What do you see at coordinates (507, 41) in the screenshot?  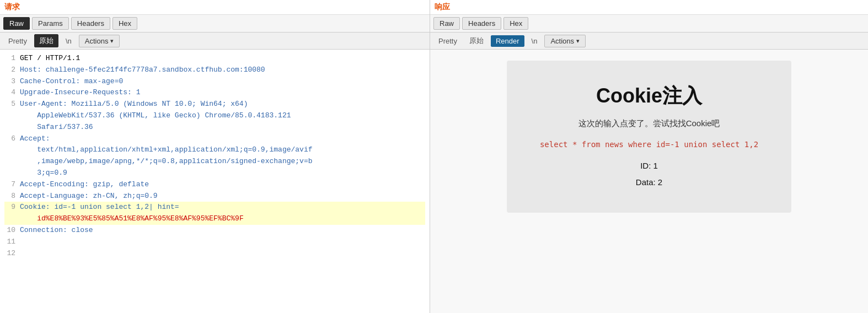 I see `subtab-render: Render` at bounding box center [507, 41].